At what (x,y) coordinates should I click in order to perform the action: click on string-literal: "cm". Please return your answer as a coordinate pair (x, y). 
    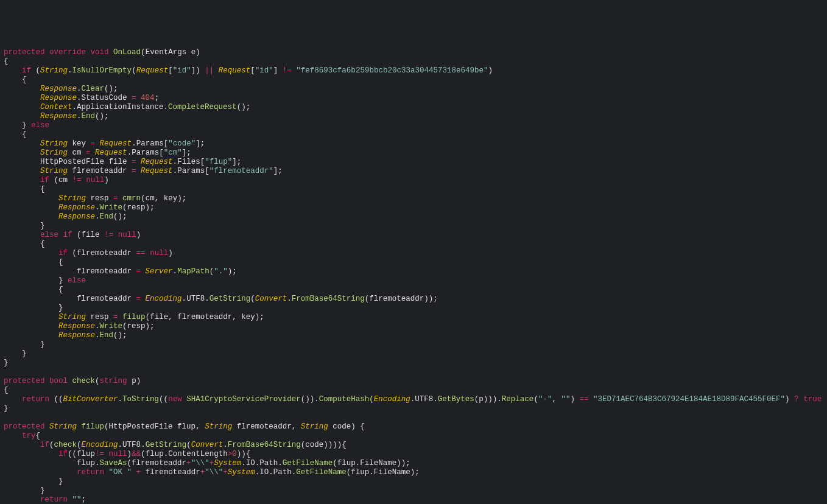
    Looking at the image, I should click on (173, 153).